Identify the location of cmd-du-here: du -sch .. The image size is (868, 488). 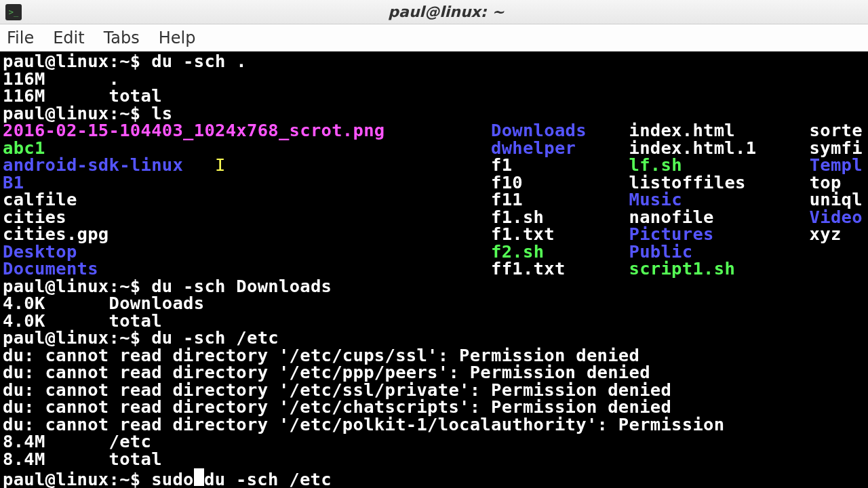
(199, 61).